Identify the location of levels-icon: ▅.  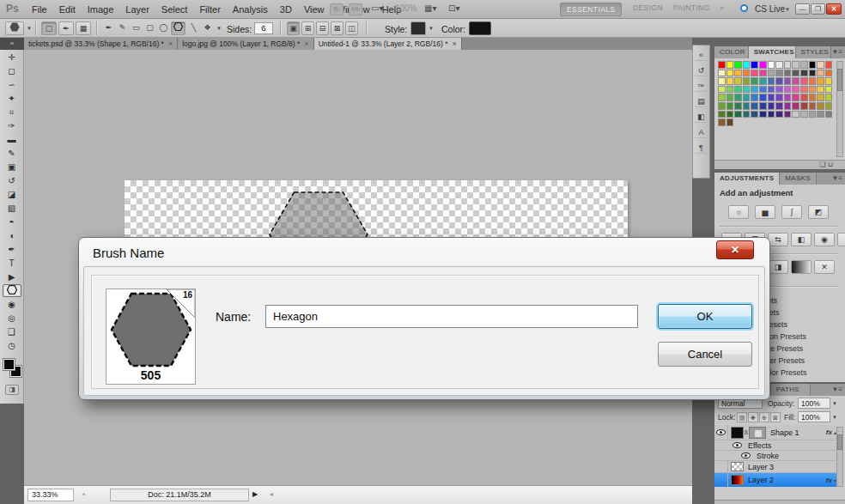
(765, 212).